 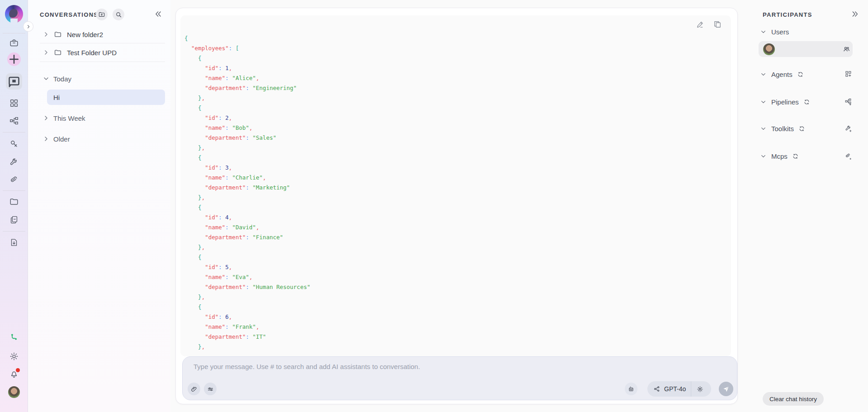 What do you see at coordinates (118, 14) in the screenshot?
I see `search-icon` at bounding box center [118, 14].